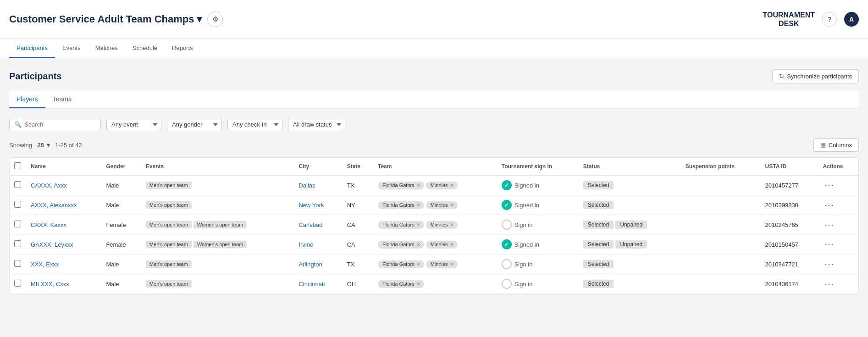 The width and height of the screenshot is (868, 337). What do you see at coordinates (44, 145) in the screenshot?
I see `per-page-dropdown: 25 ▾` at bounding box center [44, 145].